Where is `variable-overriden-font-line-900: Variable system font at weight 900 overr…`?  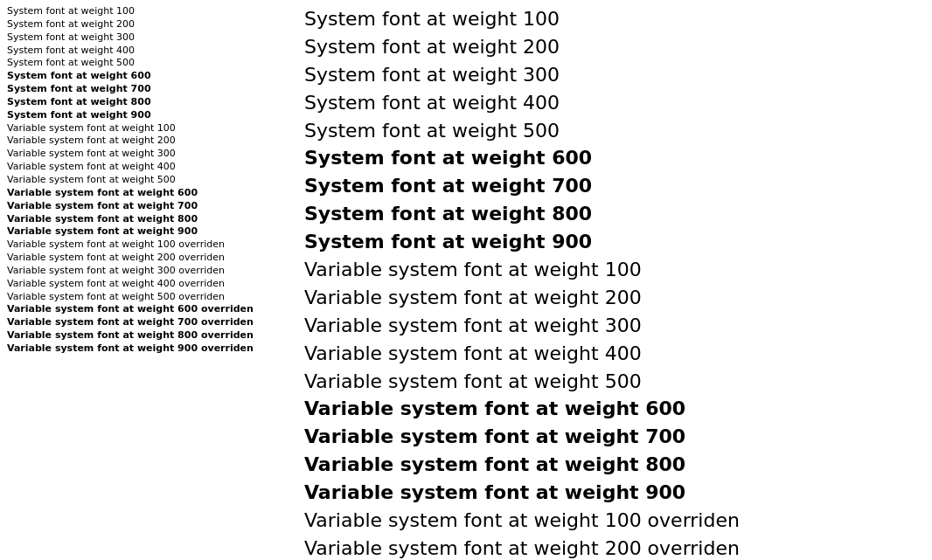
variable-overriden-font-line-900: Variable system font at weight 900 overr… is located at coordinates (143, 349).